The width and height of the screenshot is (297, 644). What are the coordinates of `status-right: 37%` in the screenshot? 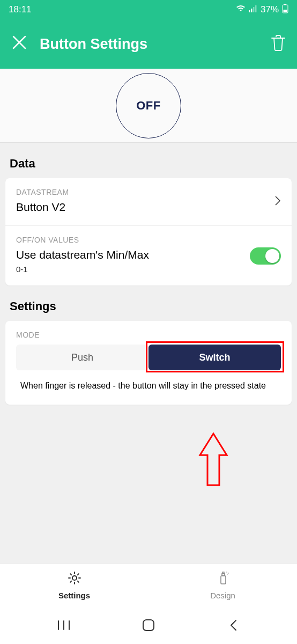 It's located at (262, 10).